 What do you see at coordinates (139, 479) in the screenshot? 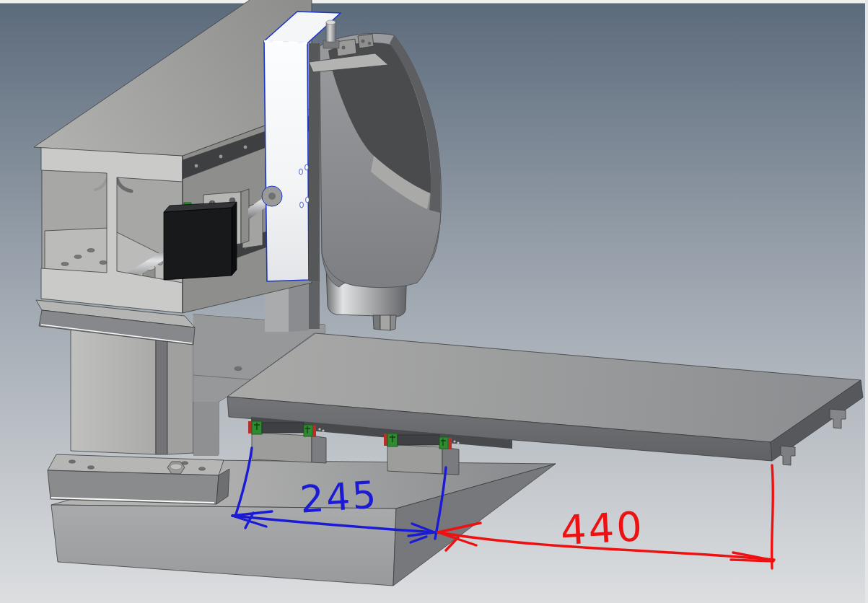
I see `pedestal-base-plate` at bounding box center [139, 479].